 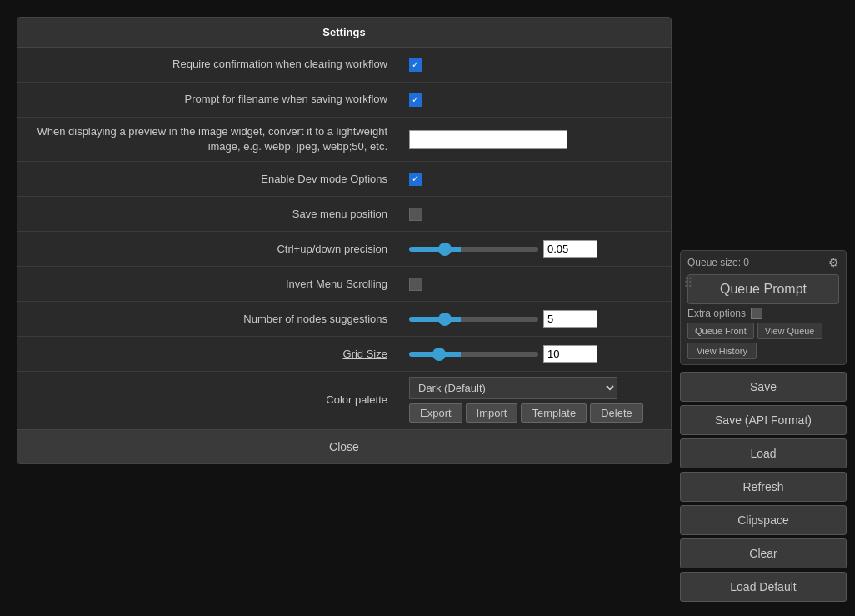 What do you see at coordinates (688, 283) in the screenshot?
I see `drag-handle: ⠿` at bounding box center [688, 283].